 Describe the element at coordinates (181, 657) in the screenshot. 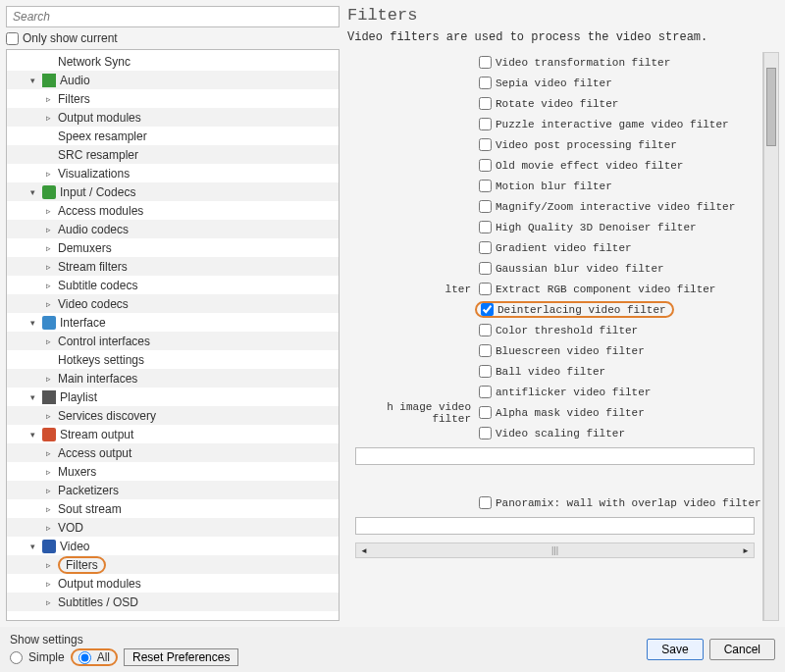

I see `reset-preferences-button: Reset Preferences` at that location.